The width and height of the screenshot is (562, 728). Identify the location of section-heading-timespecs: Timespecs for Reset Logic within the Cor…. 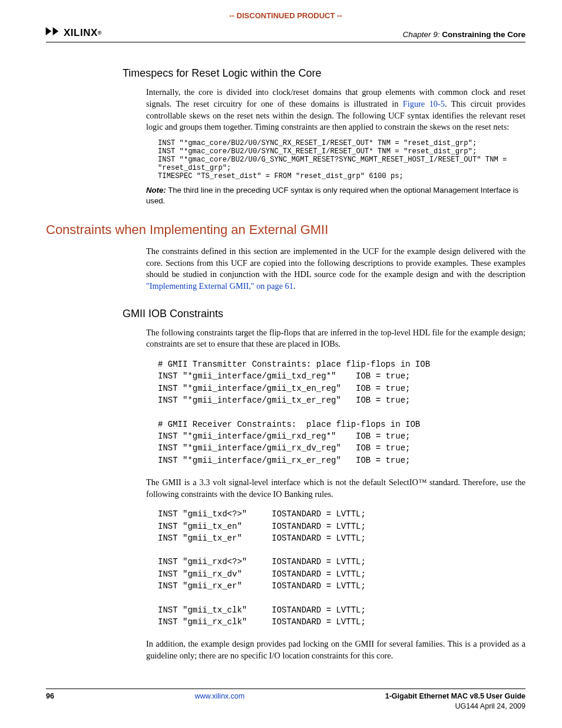
(286, 73).